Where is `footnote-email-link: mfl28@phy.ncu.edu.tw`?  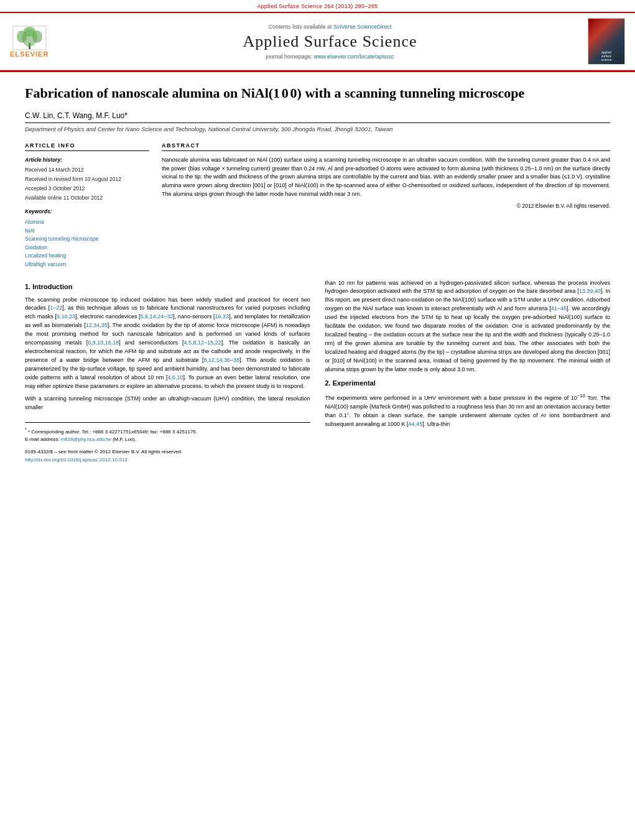 footnote-email-link: mfl28@phy.ncu.edu.tw is located at coordinates (86, 439).